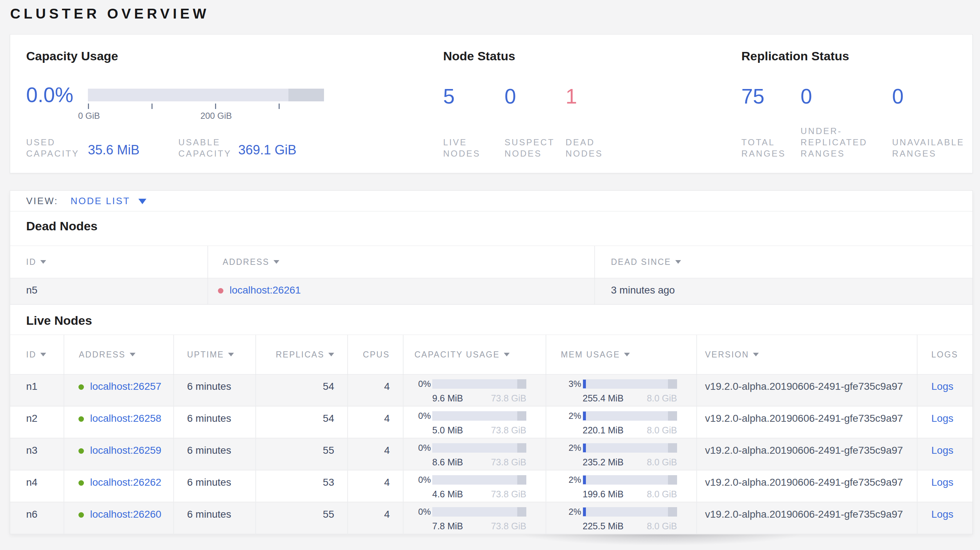  What do you see at coordinates (492, 262) in the screenshot?
I see `table-header-row: IDADDRESSDEAD SINCE` at bounding box center [492, 262].